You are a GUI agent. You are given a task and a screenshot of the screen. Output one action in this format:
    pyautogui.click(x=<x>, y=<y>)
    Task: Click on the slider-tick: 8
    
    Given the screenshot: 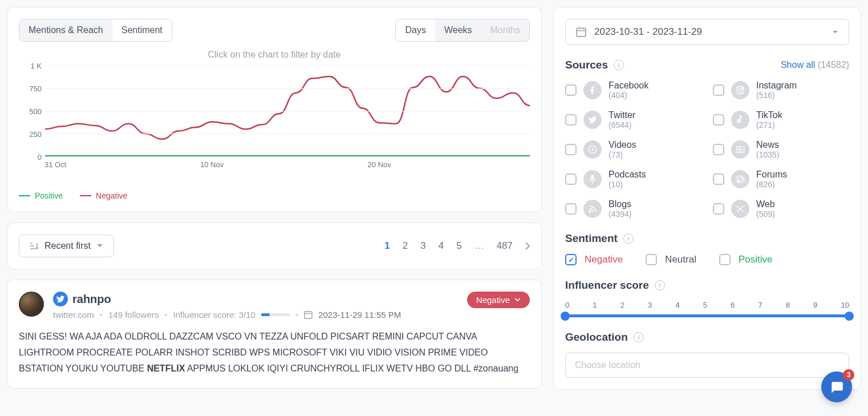 What is the action you would take?
    pyautogui.click(x=788, y=305)
    